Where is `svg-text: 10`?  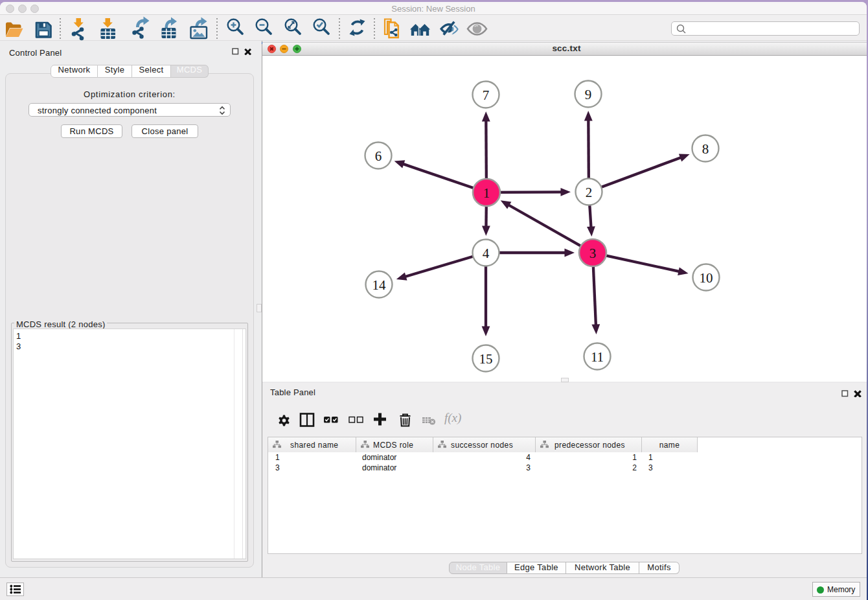
svg-text: 10 is located at coordinates (706, 278).